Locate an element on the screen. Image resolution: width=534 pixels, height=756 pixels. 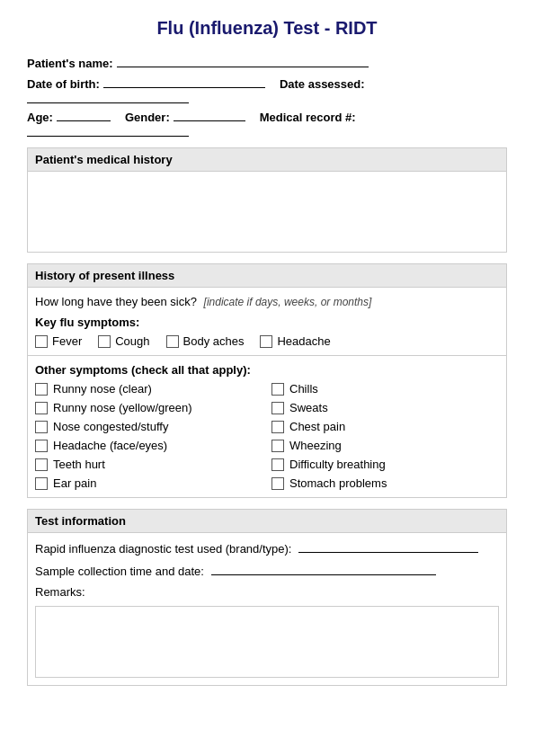
cough-label: Cough is located at coordinates (132, 342).